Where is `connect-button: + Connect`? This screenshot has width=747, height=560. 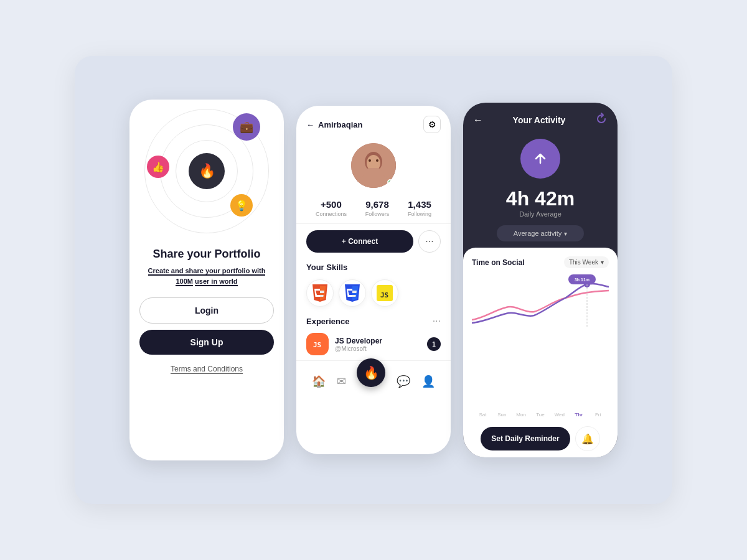 connect-button: + Connect is located at coordinates (360, 241).